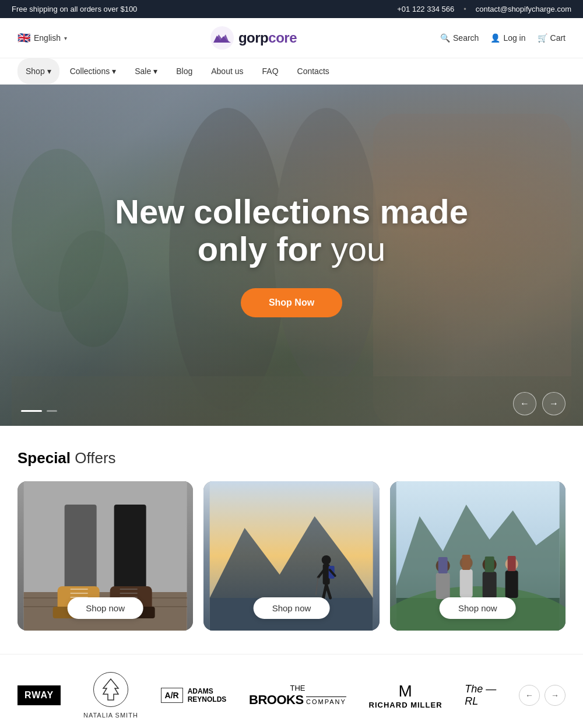 The height and width of the screenshot is (728, 583). What do you see at coordinates (292, 695) in the screenshot?
I see `brands-row: RWAY NATALIA SMITH A/R ADAMSREYNOLDS THE…` at bounding box center [292, 695].